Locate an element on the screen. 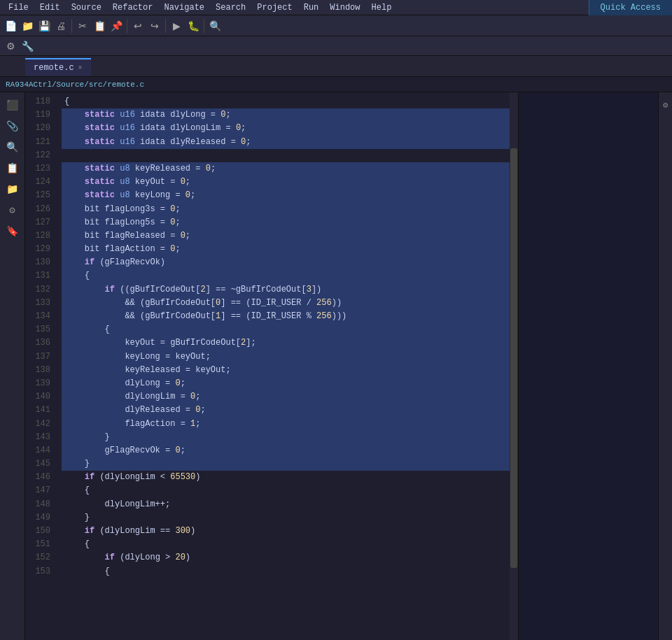  tb-copy: 📋 is located at coordinates (99, 26).